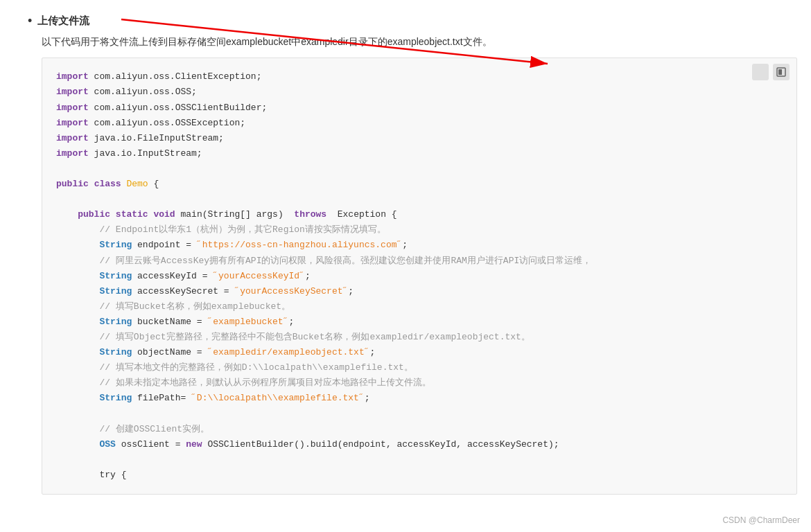  I want to click on code-line-blank1, so click(419, 169).